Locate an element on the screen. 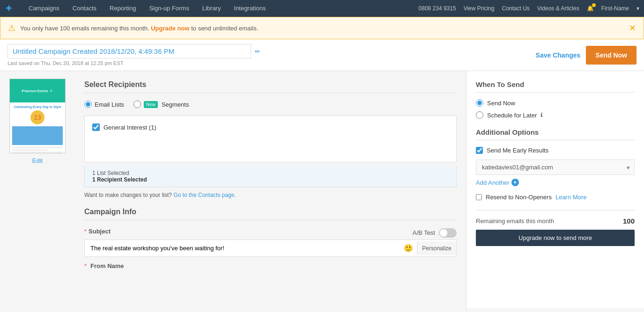 The image size is (644, 312). edit-icon: ✏ is located at coordinates (258, 51).